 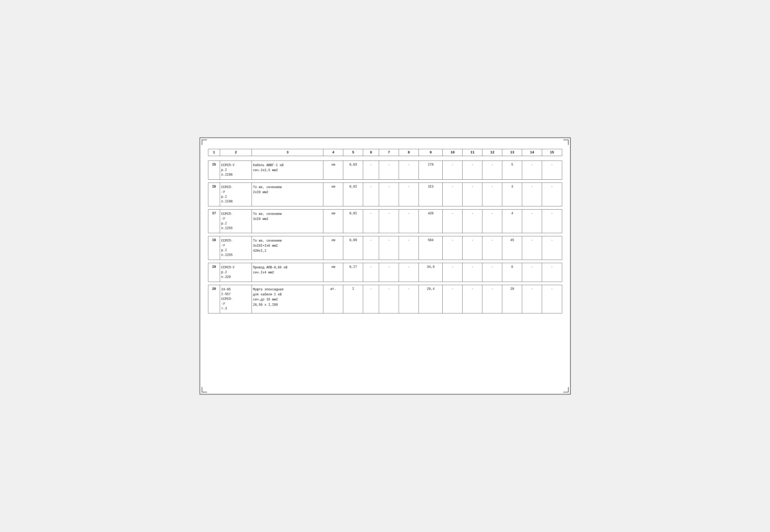 What do you see at coordinates (371, 153) in the screenshot?
I see `col-header-6: 6` at bounding box center [371, 153].